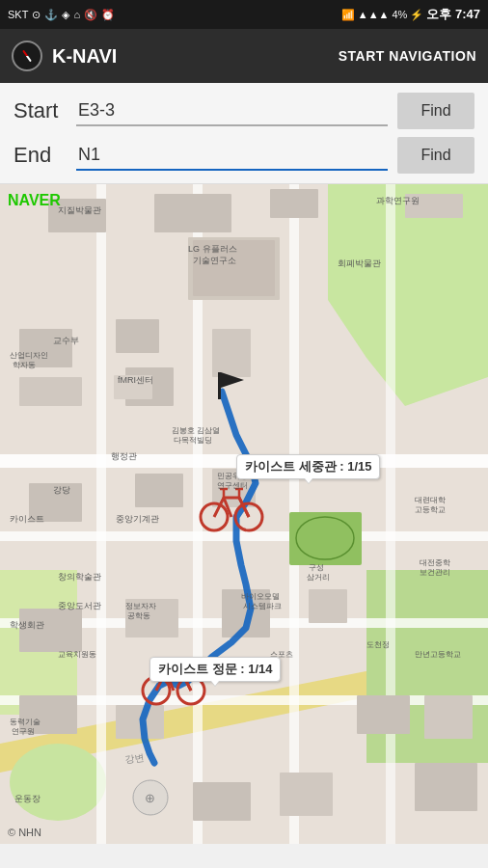 The image size is (488, 868). What do you see at coordinates (91, 15) in the screenshot?
I see `mute-icon: 🔇` at bounding box center [91, 15].